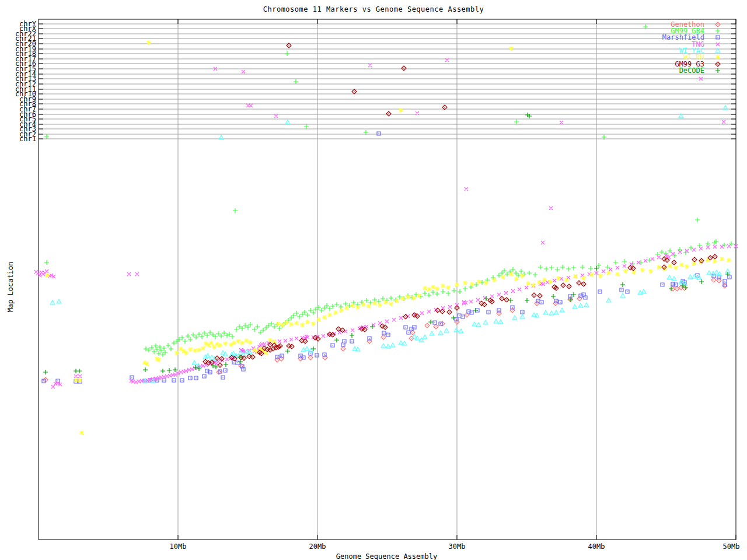 The width and height of the screenshot is (747, 560). Describe the element at coordinates (28, 139) in the screenshot. I see `chromosome-label: chr1` at that location.